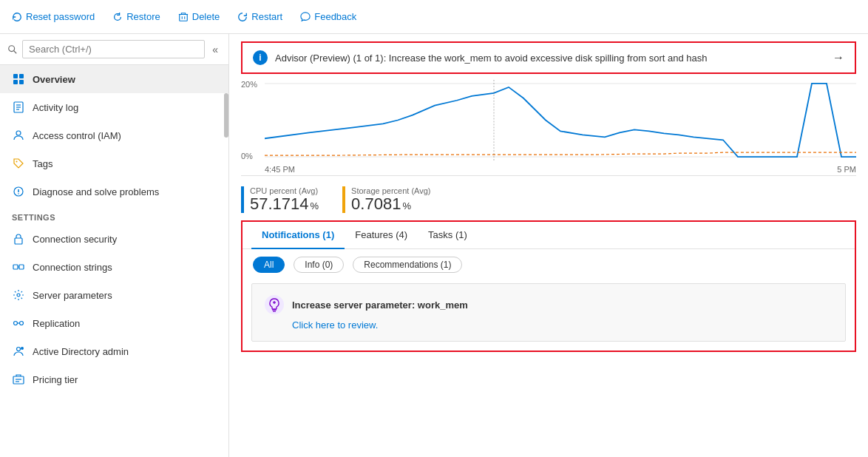  I want to click on settings-section-title: Settings, so click(114, 215).